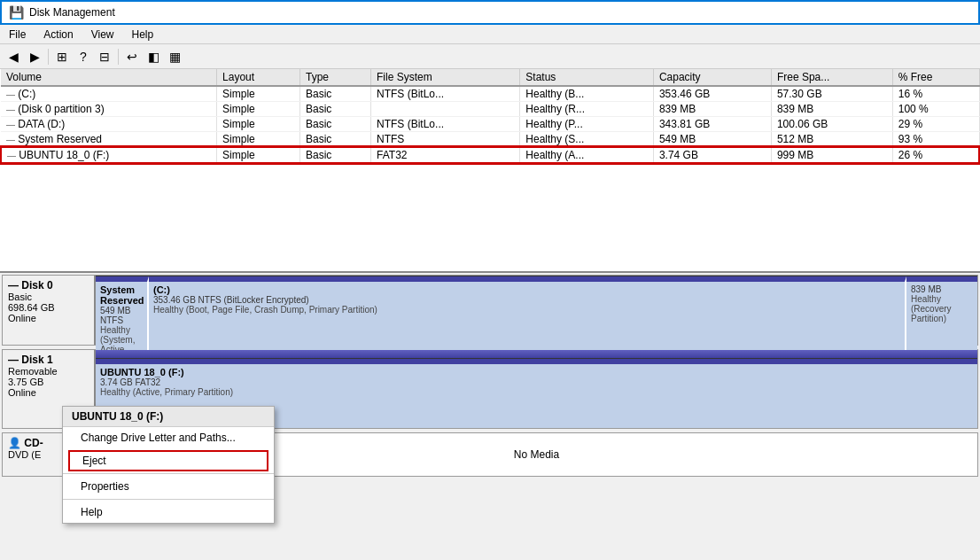 This screenshot has width=980, height=560. I want to click on disk-0-status: Online, so click(48, 318).